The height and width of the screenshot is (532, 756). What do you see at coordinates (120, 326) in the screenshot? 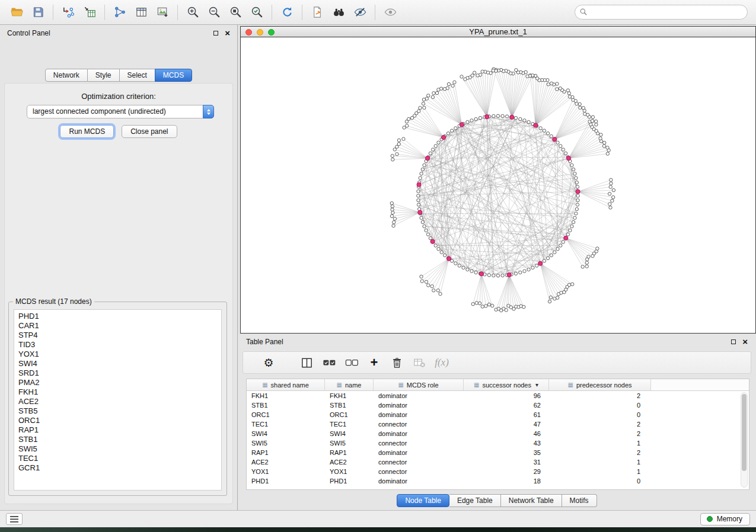
I see `mcds-result-item: CAR1` at bounding box center [120, 326].